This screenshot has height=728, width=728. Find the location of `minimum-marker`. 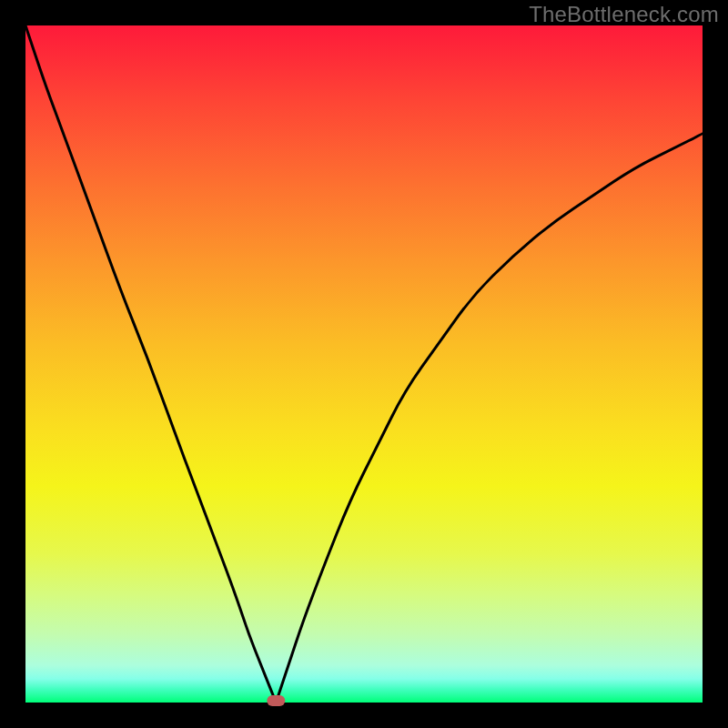

minimum-marker is located at coordinates (276, 701).